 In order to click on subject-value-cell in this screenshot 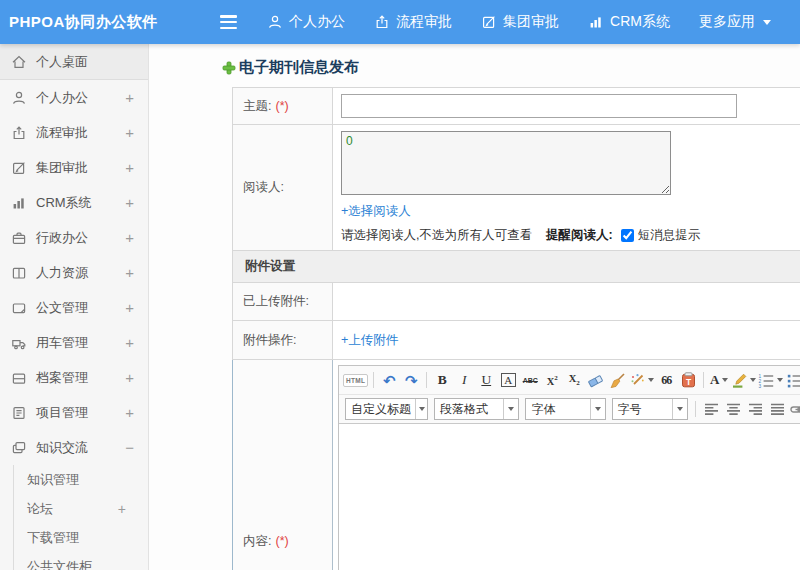, I will do `click(566, 106)`.